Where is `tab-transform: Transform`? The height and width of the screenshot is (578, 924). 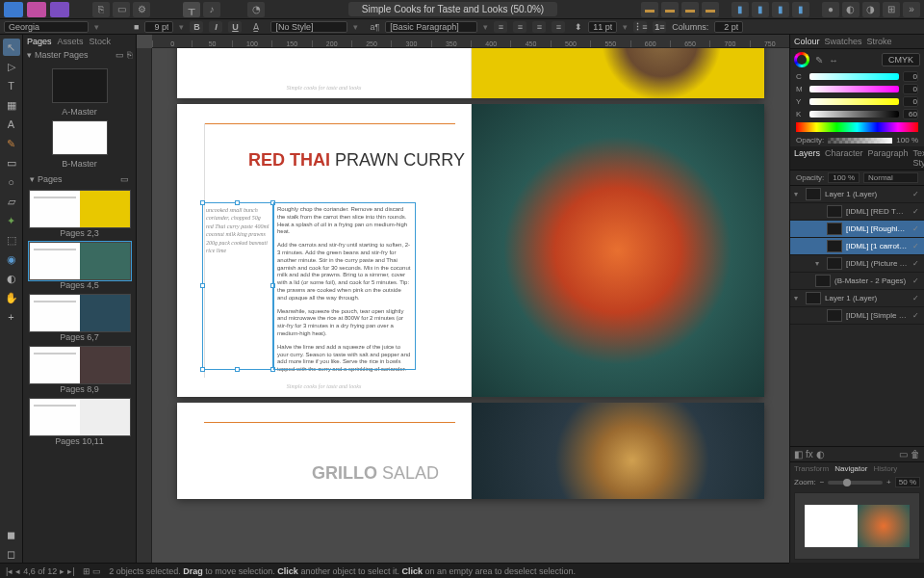
tab-transform: Transform is located at coordinates (811, 468).